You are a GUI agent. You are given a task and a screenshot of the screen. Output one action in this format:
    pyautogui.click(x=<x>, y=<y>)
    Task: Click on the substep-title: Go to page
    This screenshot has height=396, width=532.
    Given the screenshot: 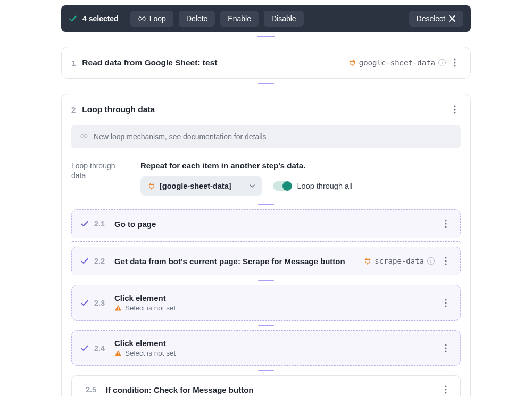 What is the action you would take?
    pyautogui.click(x=135, y=224)
    